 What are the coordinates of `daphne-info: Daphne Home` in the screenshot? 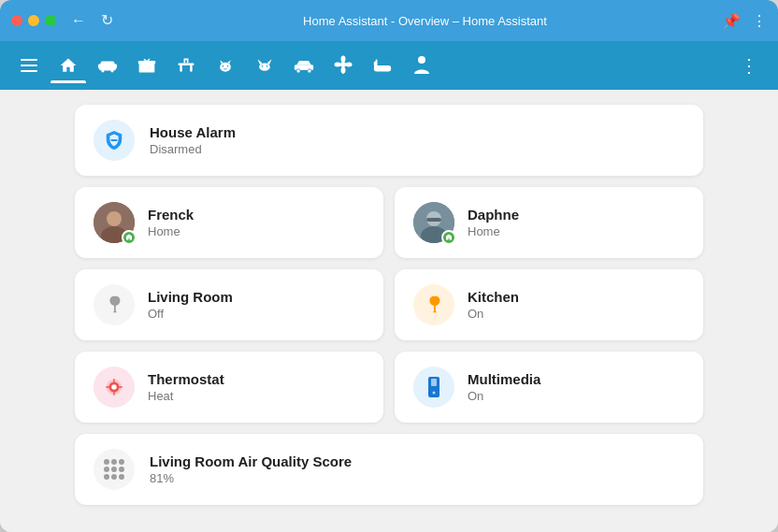 It's located at (494, 223).